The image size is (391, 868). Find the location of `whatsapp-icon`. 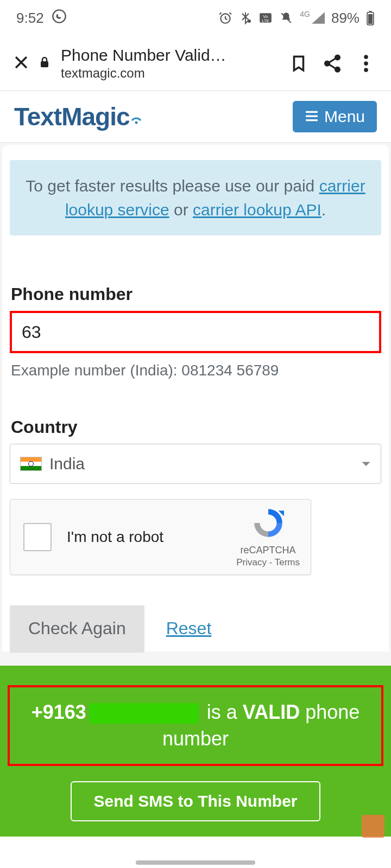

whatsapp-icon is located at coordinates (59, 18).